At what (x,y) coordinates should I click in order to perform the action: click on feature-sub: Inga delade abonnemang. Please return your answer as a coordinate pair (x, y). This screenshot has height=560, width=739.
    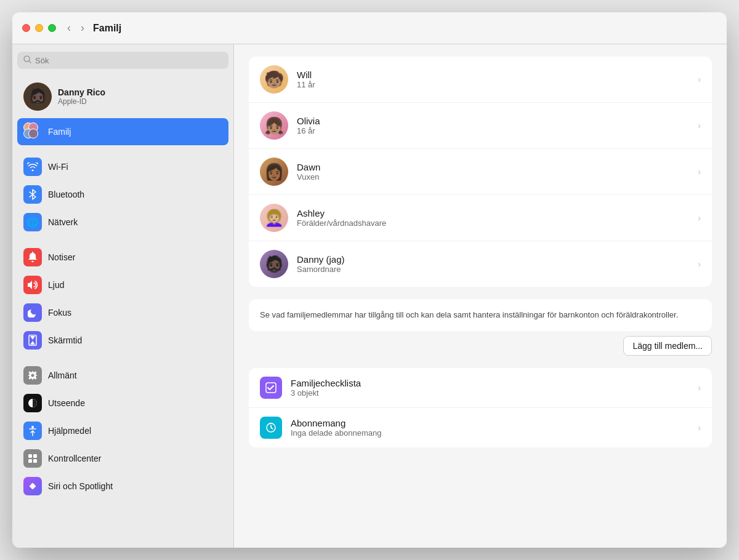
    Looking at the image, I should click on (494, 433).